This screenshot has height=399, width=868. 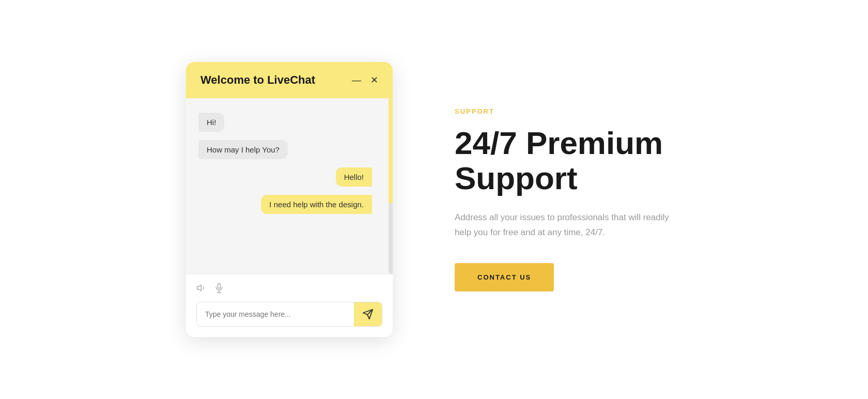 I want to click on chat-footer-icons, so click(x=289, y=289).